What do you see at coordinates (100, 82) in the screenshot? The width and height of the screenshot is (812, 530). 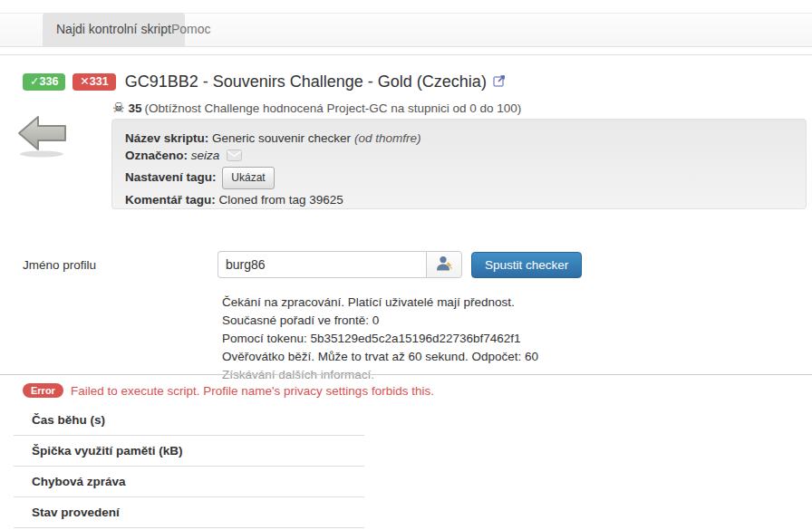 I see `not-found-count: 331` at bounding box center [100, 82].